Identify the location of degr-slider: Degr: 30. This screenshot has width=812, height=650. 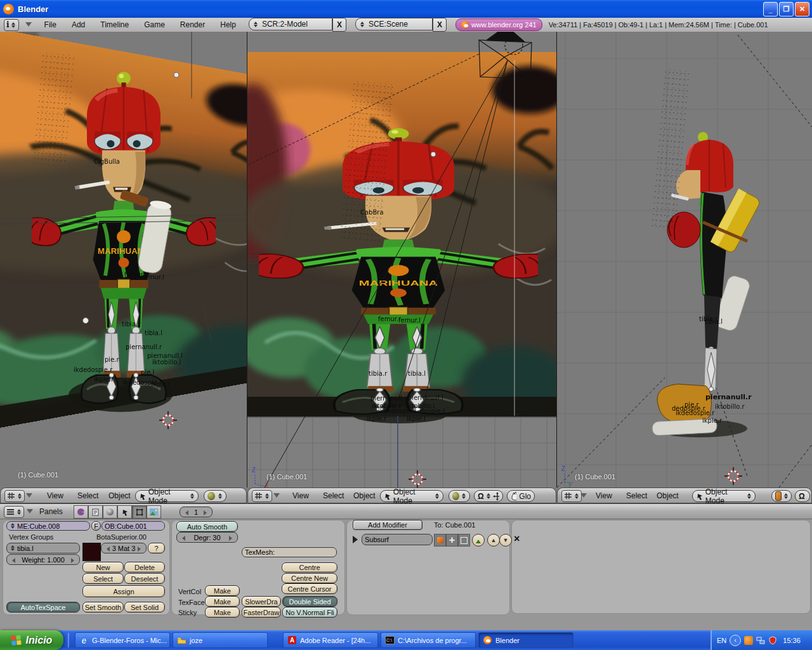
(207, 537).